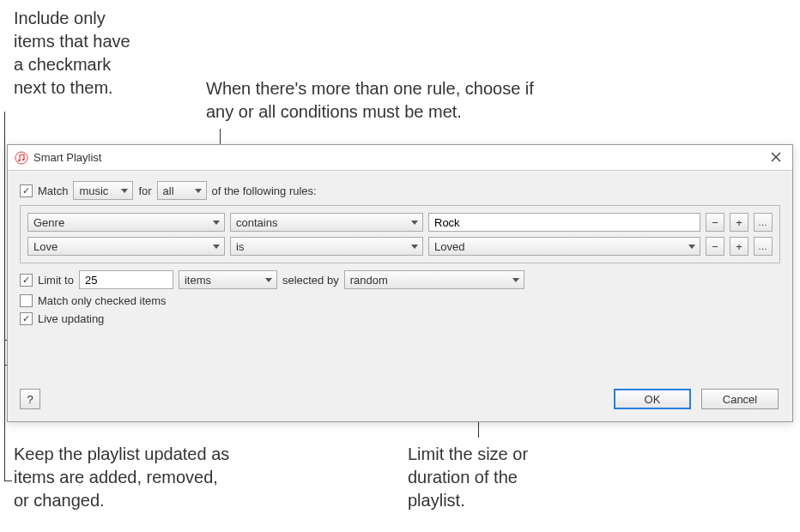 The width and height of the screenshot is (800, 532). Describe the element at coordinates (70, 319) in the screenshot. I see `live-updating-label: Live updating` at that location.